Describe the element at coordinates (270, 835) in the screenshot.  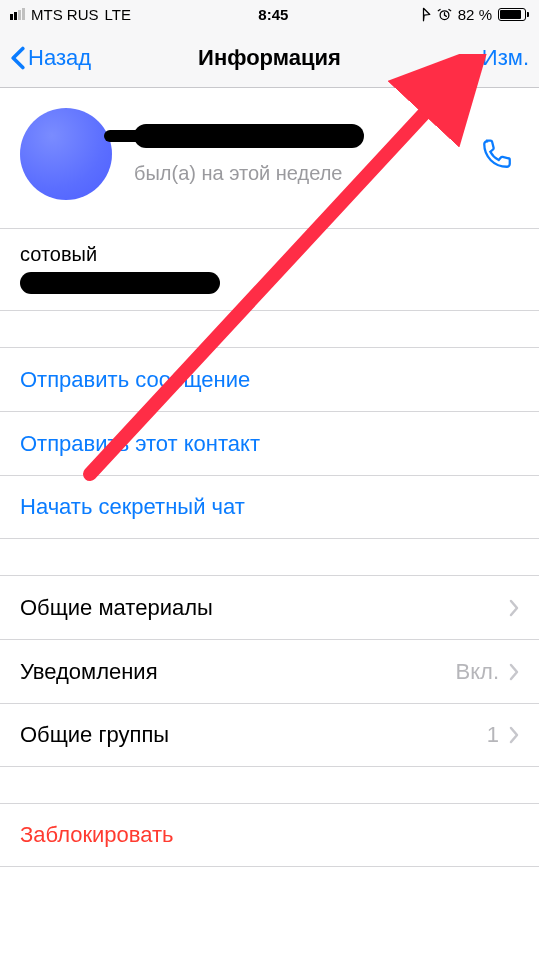
I see `block-row: Заблокировать` at that location.